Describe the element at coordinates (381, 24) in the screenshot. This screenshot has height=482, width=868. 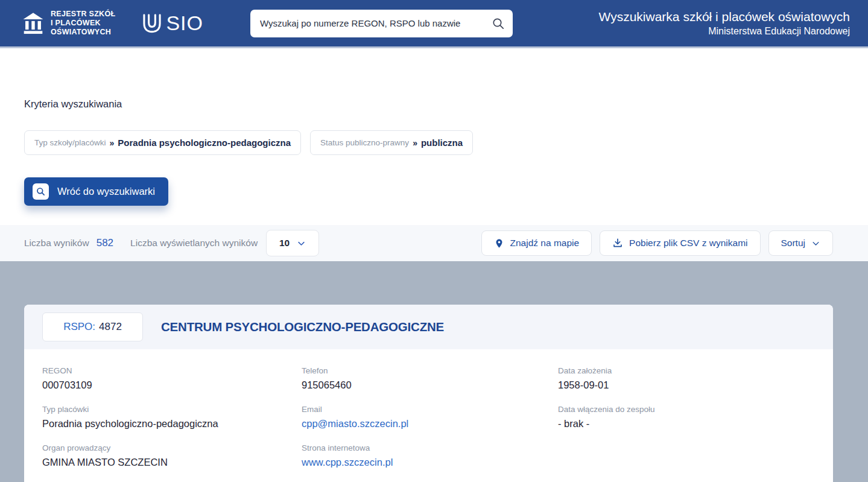
I see `header-search` at that location.